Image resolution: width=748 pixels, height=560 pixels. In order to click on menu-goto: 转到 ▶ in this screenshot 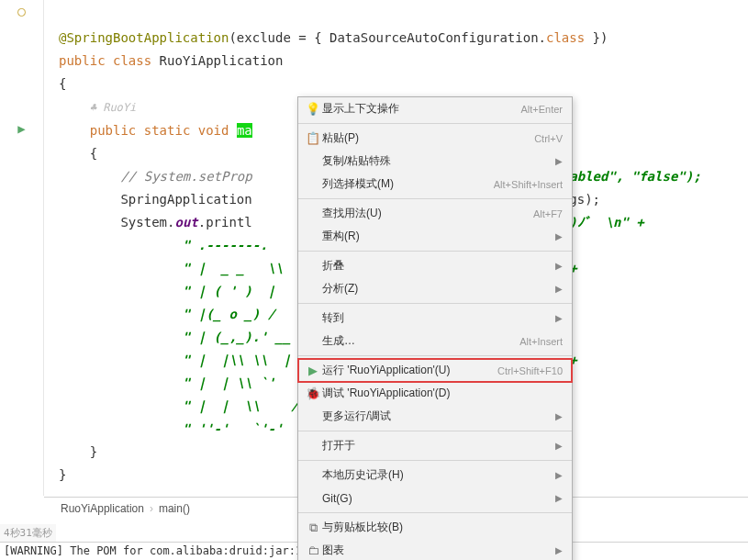, I will do `click(435, 318)`.